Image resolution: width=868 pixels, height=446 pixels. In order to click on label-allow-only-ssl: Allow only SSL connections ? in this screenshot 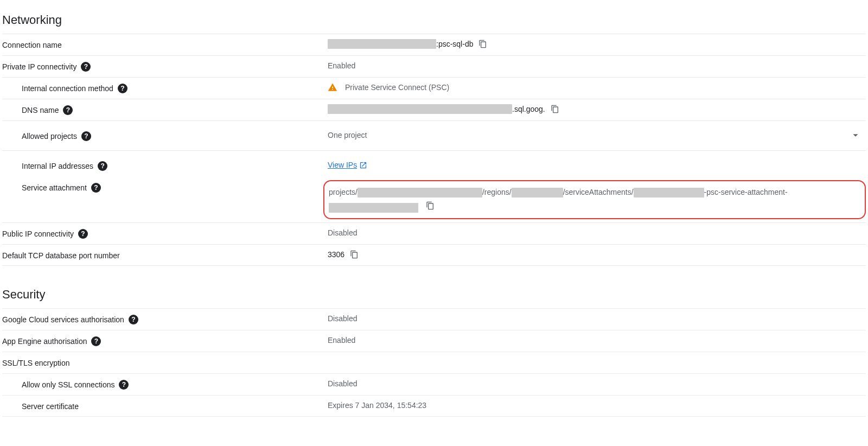, I will do `click(165, 384)`.